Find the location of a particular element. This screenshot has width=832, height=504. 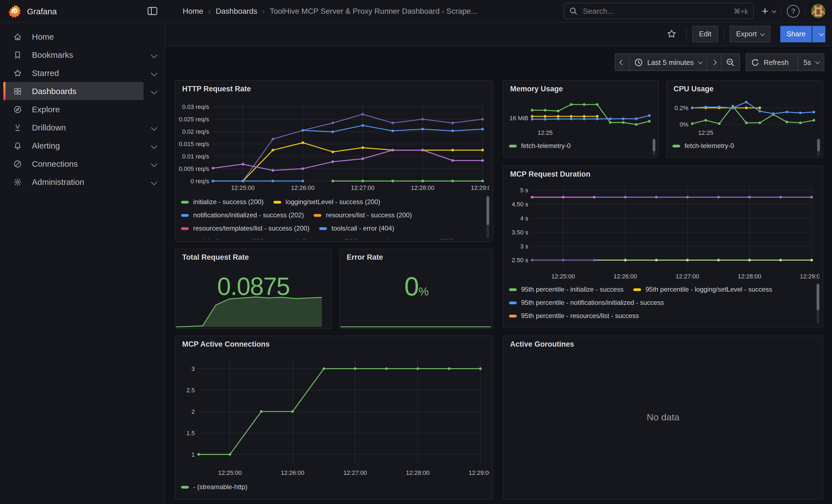

sidebar-toggle-icon is located at coordinates (153, 11).